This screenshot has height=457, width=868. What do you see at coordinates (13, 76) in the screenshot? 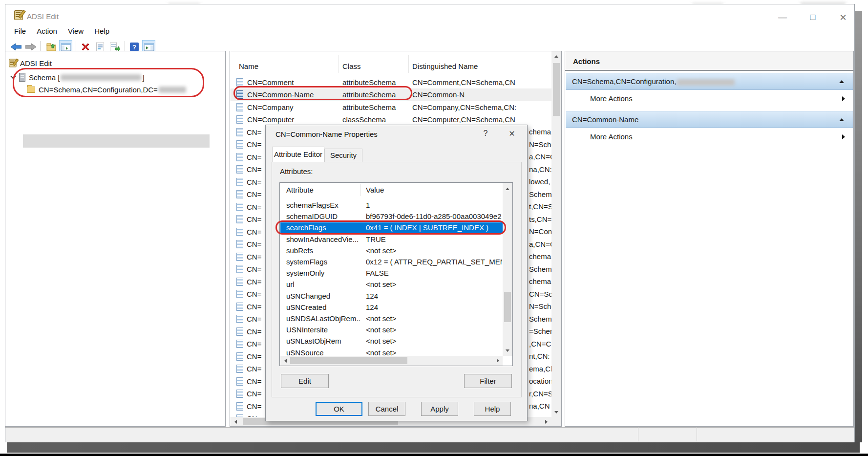
I see `chevron-expanded-icon` at bounding box center [13, 76].